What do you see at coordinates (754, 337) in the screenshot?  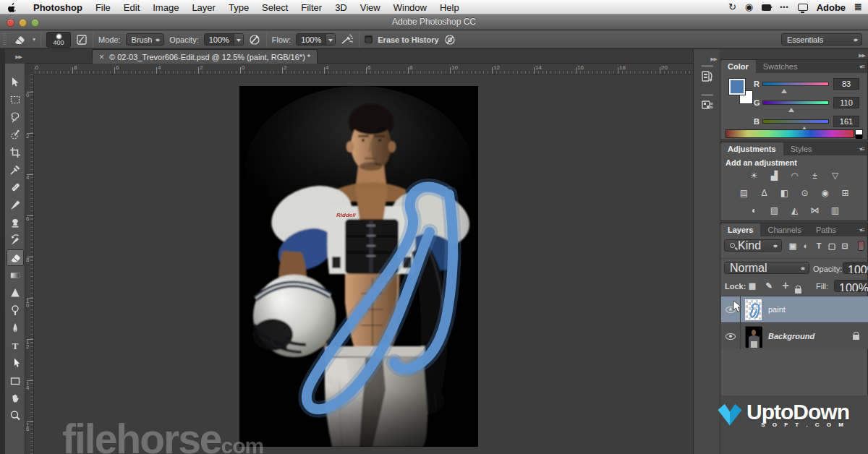 I see `background-layer-thumbnail` at bounding box center [754, 337].